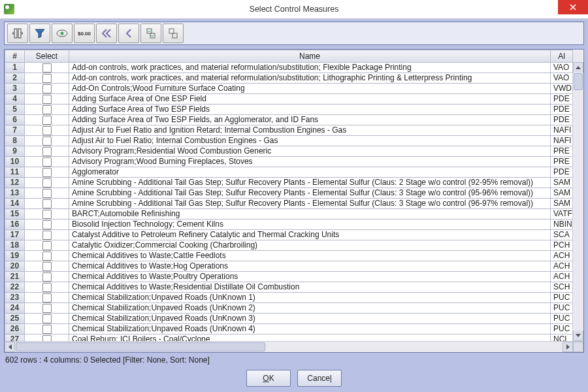  I want to click on table-row: 5Adding Surface Area of Two ESP FieldsPD…, so click(294, 110).